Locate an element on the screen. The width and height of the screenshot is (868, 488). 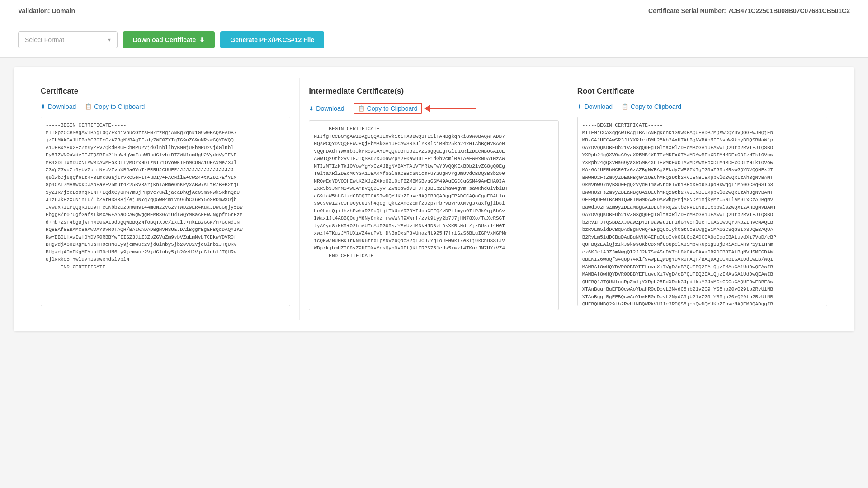
cert-text-intermediate: -----BEGIN CERTIFICATE----- MIIfgTCCBGmg… is located at coordinates (434, 215).